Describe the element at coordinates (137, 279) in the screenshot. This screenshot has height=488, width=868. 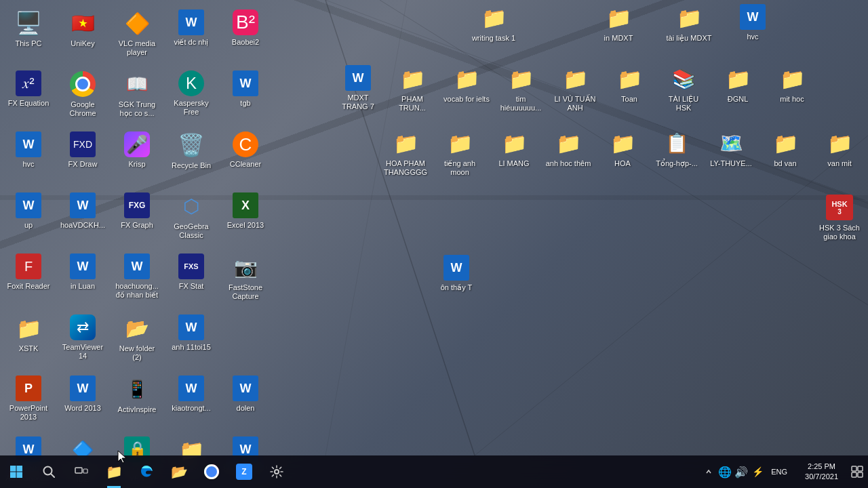
I see `icon-hoachuong: W hoachuong... đồ nhan biết` at that location.